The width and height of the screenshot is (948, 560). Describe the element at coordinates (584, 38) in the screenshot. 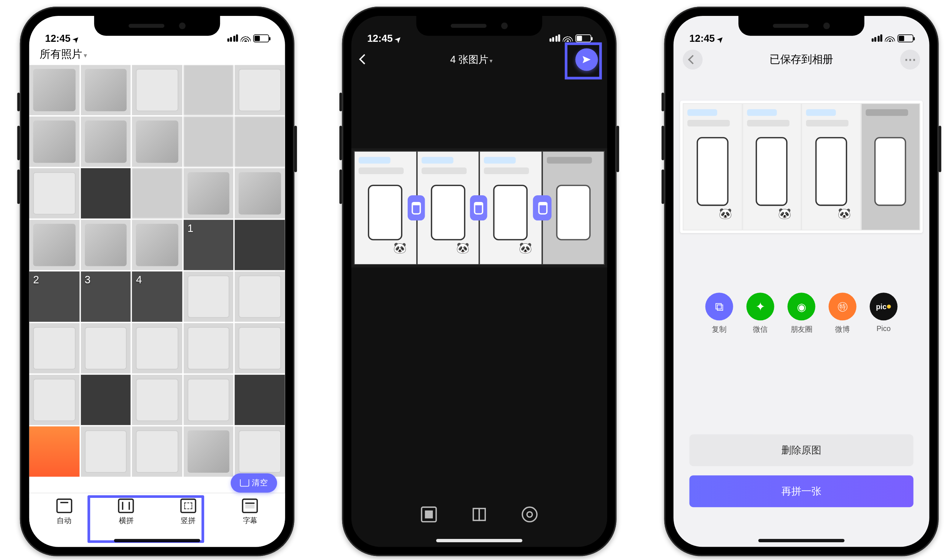

I see `battery-icon` at that location.